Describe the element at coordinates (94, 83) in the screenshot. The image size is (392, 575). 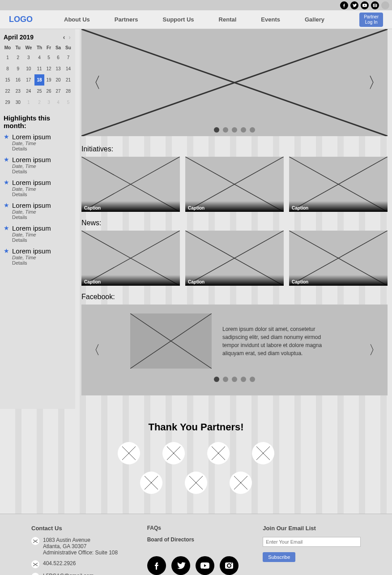
I see `hero-prev-icon: 〈` at that location.